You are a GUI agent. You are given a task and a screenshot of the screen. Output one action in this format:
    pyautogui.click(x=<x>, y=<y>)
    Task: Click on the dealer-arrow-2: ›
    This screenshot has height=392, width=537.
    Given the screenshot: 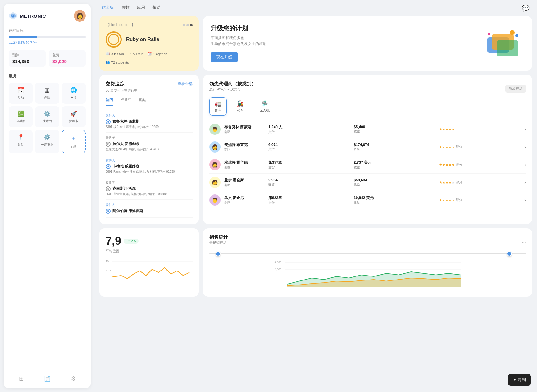 What is the action you would take?
    pyautogui.click(x=525, y=147)
    